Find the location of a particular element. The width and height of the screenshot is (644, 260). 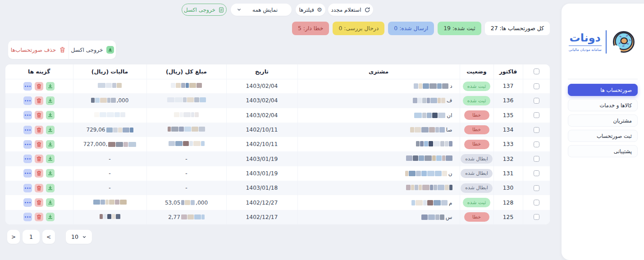

redacted-amount: 729,06 is located at coordinates (110, 130).